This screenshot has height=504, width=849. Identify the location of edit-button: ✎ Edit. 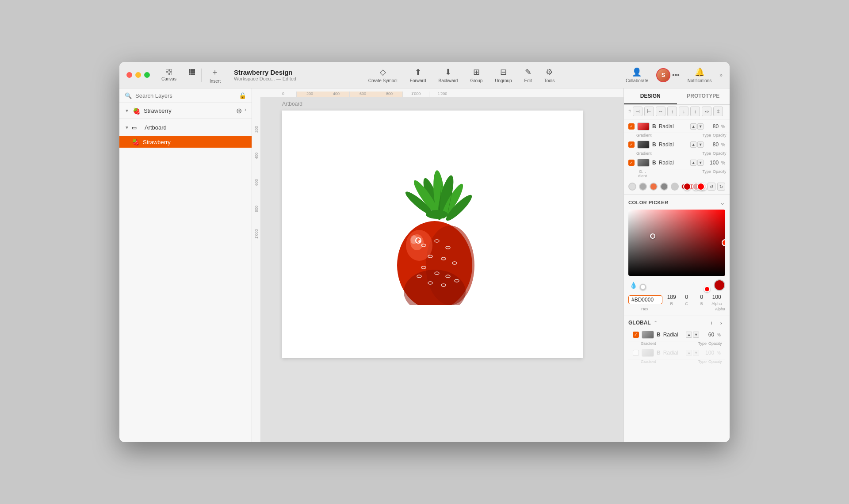
(528, 75).